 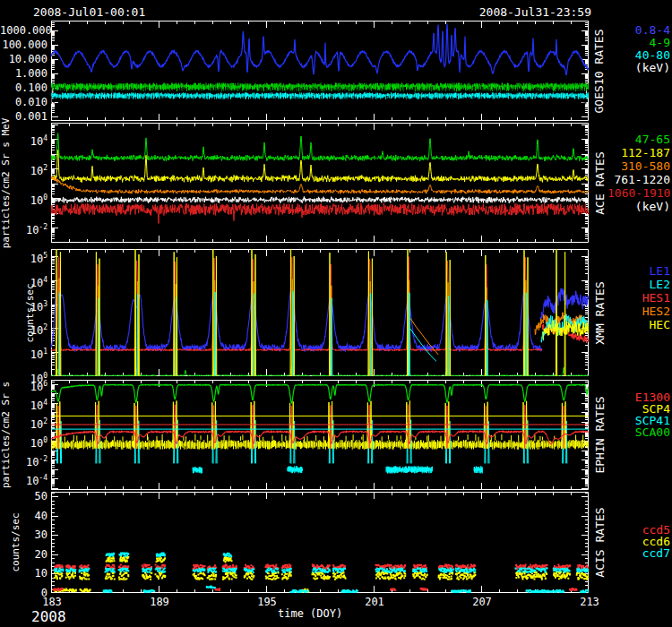 I want to click on y-tick-label: 1000.000, so click(x=23, y=30).